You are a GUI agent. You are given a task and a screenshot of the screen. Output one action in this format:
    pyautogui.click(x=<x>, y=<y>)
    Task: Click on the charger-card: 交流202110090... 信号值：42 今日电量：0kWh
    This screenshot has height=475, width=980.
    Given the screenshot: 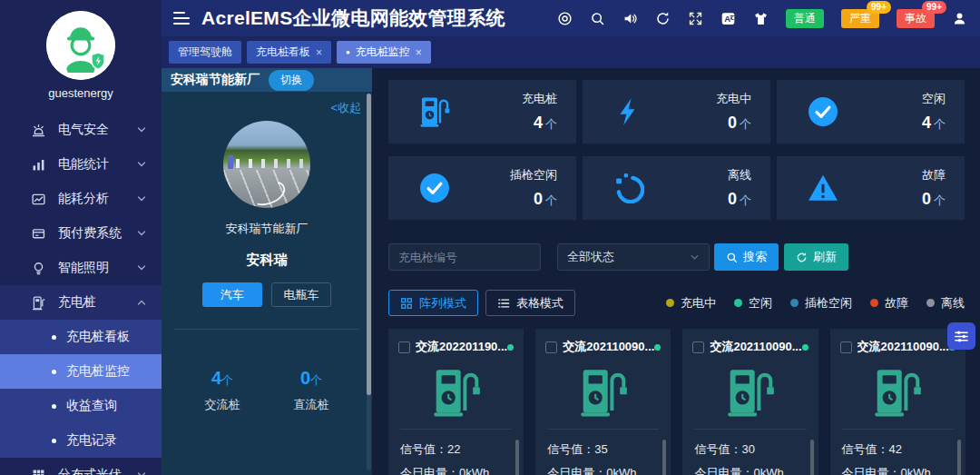 What is the action you would take?
    pyautogui.click(x=898, y=401)
    